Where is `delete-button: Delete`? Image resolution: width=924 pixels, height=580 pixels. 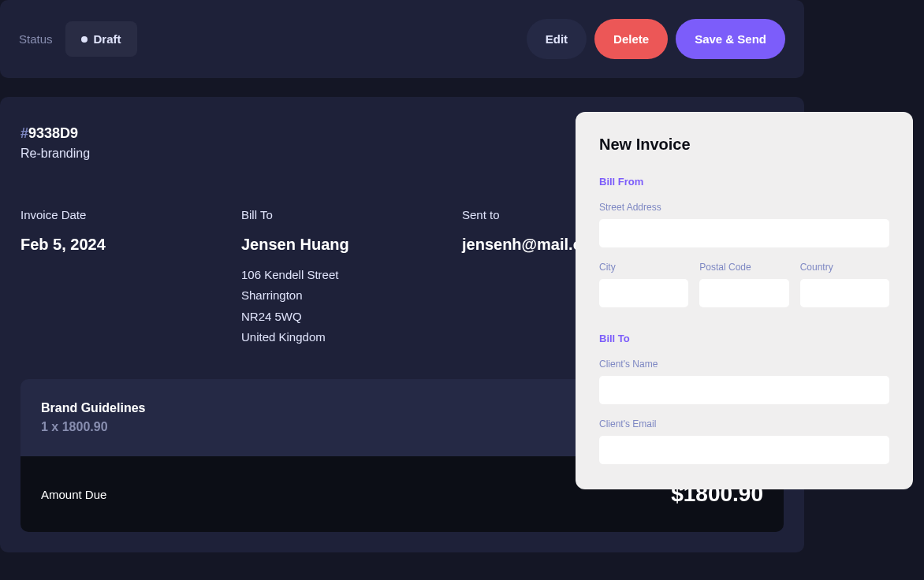 delete-button: Delete is located at coordinates (631, 39).